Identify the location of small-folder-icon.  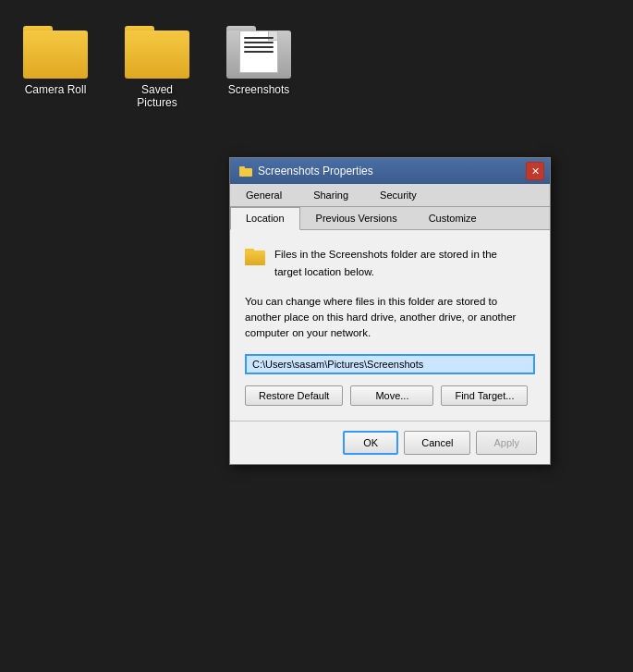
(255, 256).